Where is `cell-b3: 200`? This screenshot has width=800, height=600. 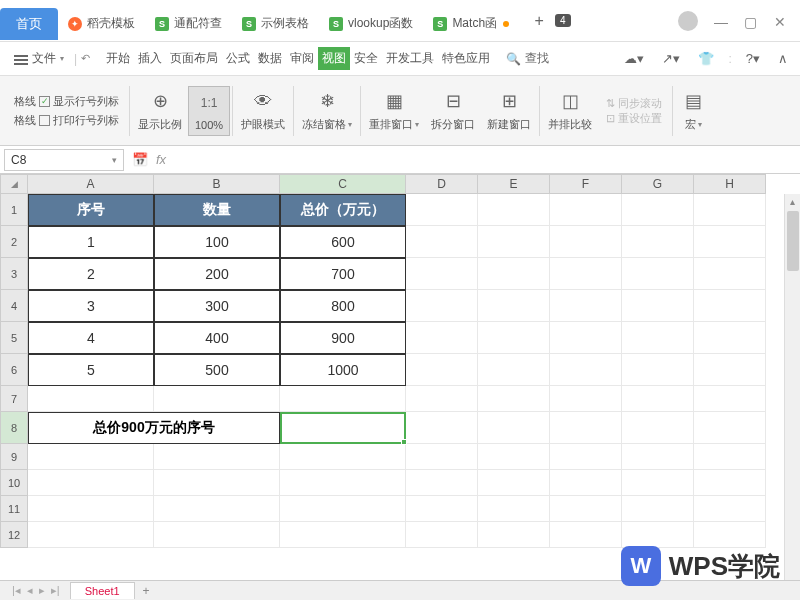
cell-b3: 200 is located at coordinates (217, 274).